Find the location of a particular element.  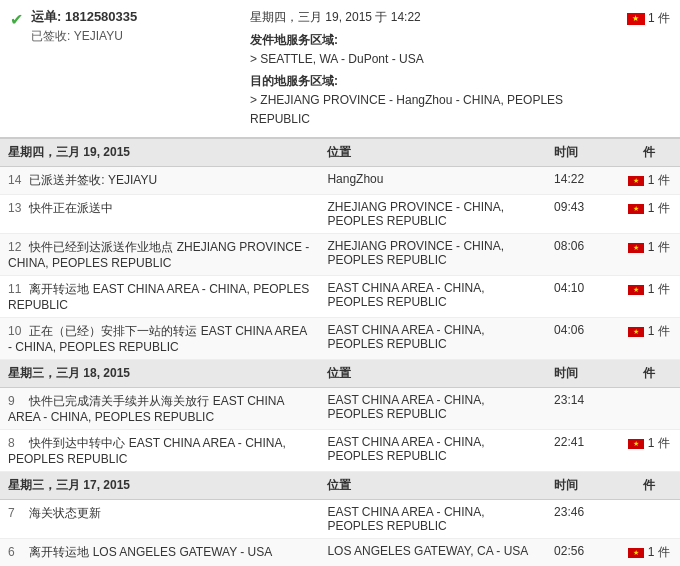

row-number: 14 is located at coordinates (17, 180).